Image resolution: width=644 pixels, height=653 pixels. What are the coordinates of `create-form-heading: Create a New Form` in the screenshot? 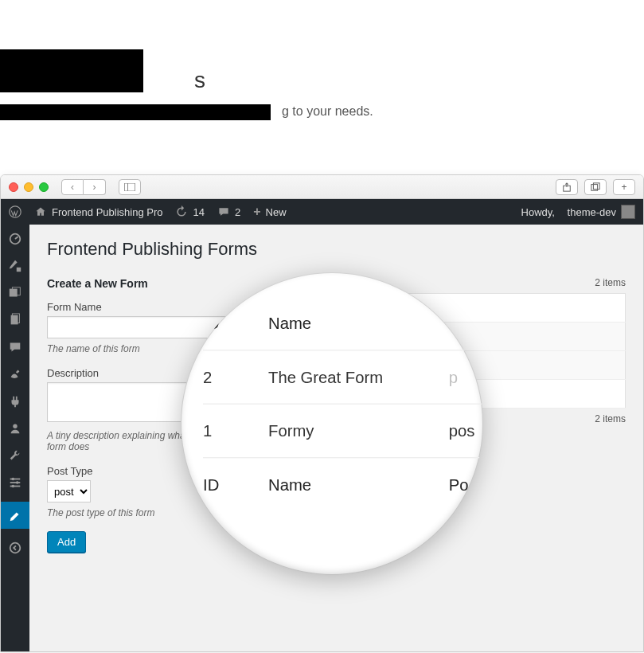 It's located at (150, 283).